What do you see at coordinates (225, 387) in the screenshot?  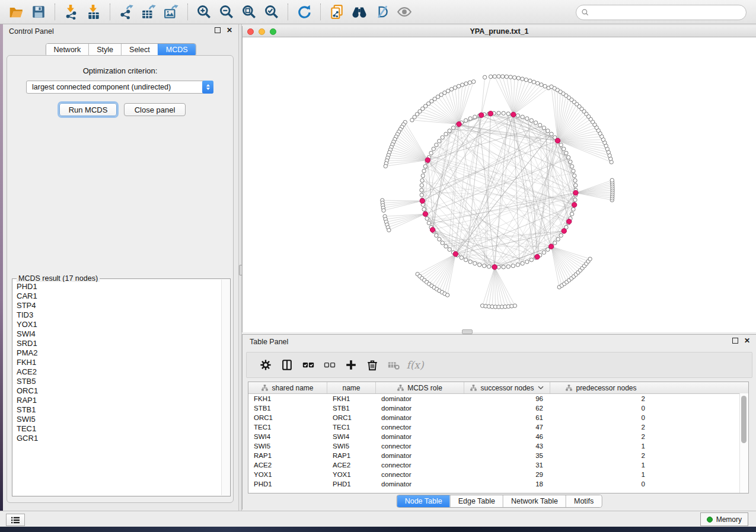 I see `mcds-list-scrollbar` at bounding box center [225, 387].